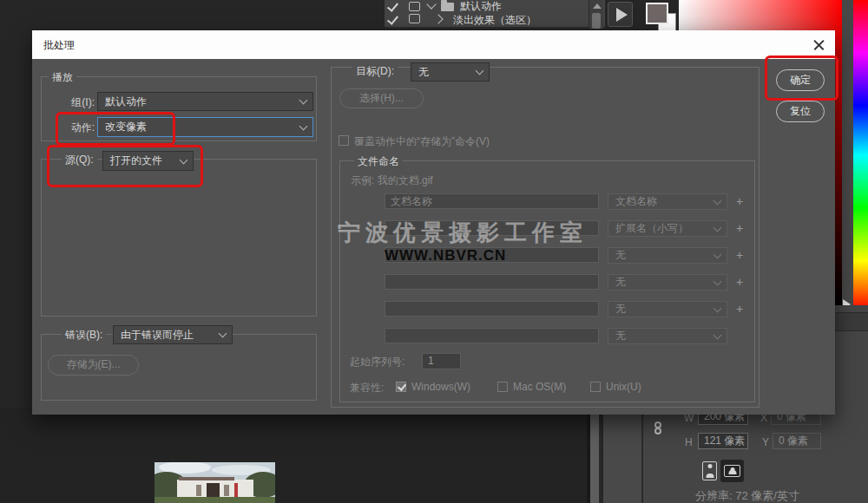 The height and width of the screenshot is (503, 868). What do you see at coordinates (597, 6) in the screenshot?
I see `scroll-up-icon` at bounding box center [597, 6].